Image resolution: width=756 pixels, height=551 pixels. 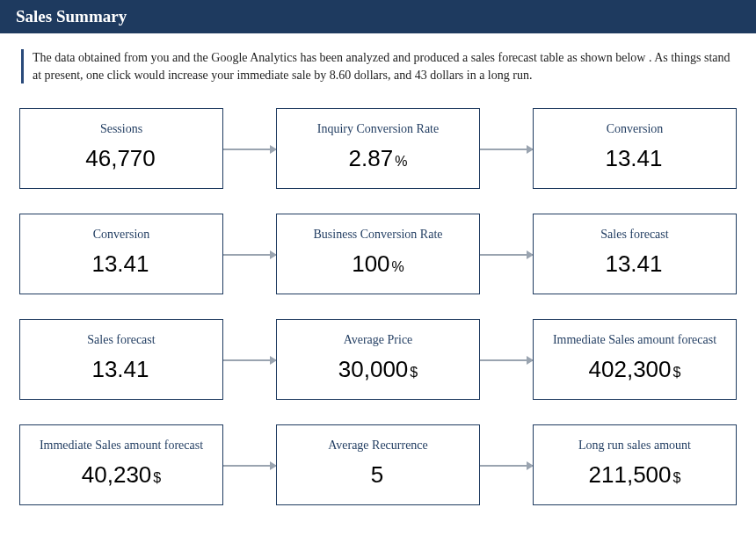 I want to click on card-value: 30,000$, so click(x=378, y=369).